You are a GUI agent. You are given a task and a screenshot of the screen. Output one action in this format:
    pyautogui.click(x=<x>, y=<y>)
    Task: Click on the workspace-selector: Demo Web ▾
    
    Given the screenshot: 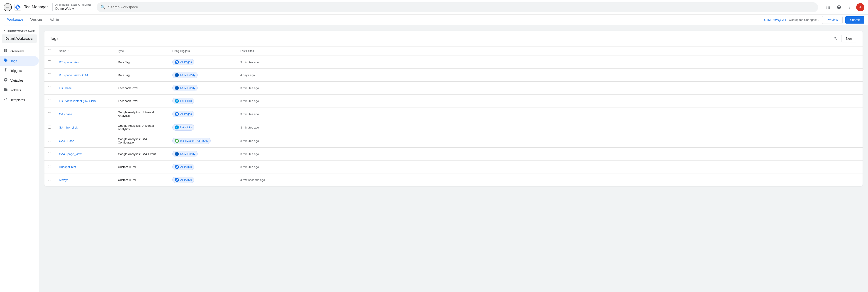 What is the action you would take?
    pyautogui.click(x=73, y=9)
    